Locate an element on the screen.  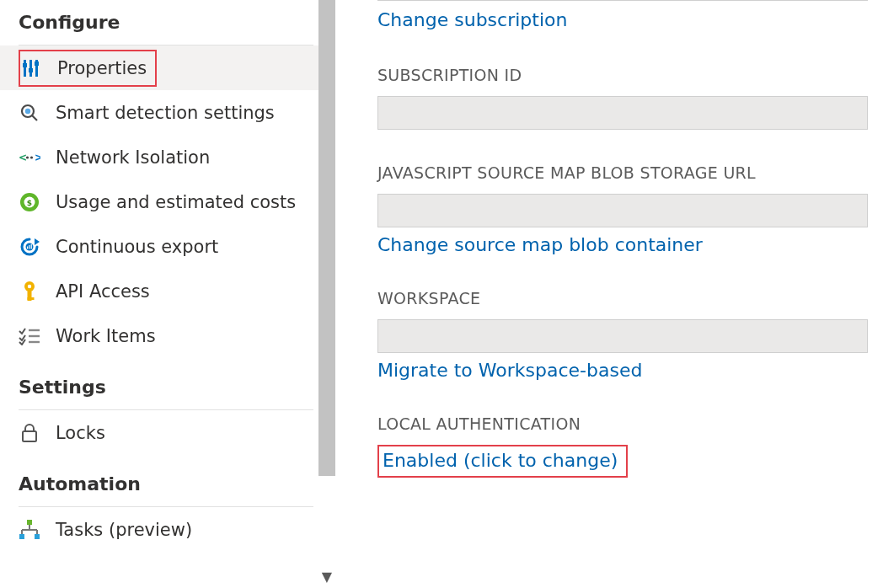
sidebar-item-label: Locks is located at coordinates (81, 433).